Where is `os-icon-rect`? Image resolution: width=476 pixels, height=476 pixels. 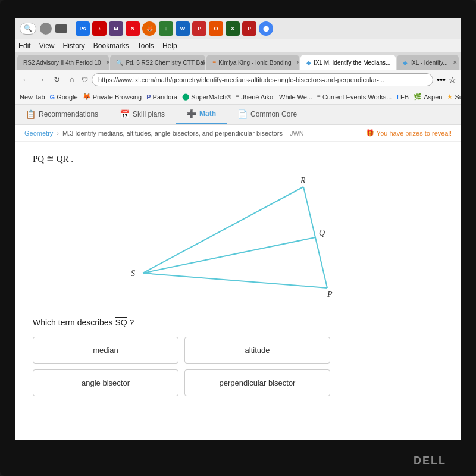 os-icon-rect is located at coordinates (61, 29).